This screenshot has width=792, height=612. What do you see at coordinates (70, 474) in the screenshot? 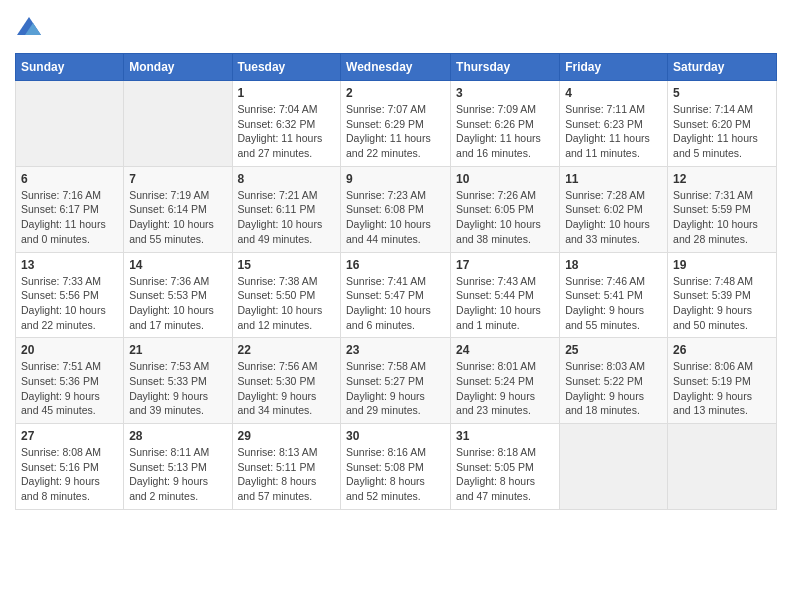
I see `day-info: Sunrise: 8:08 AMSunset: 5:16 PMDaylight:…` at bounding box center [70, 474].